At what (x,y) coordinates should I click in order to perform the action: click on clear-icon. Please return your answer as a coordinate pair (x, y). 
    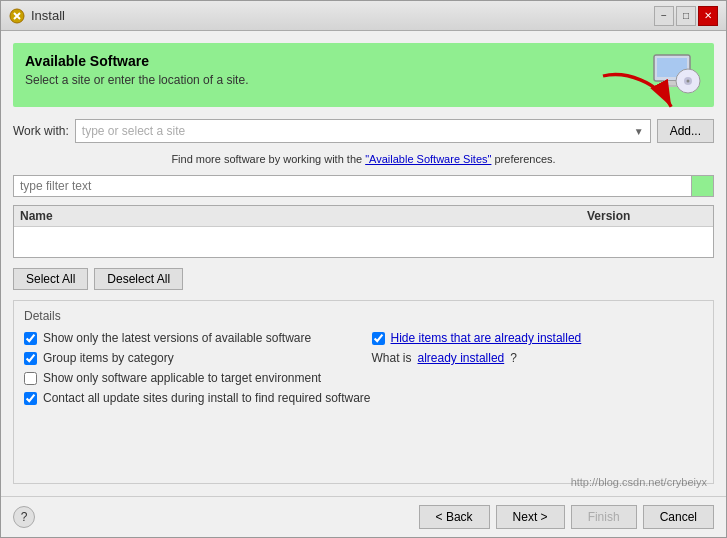
    Looking at the image, I should click on (703, 186).